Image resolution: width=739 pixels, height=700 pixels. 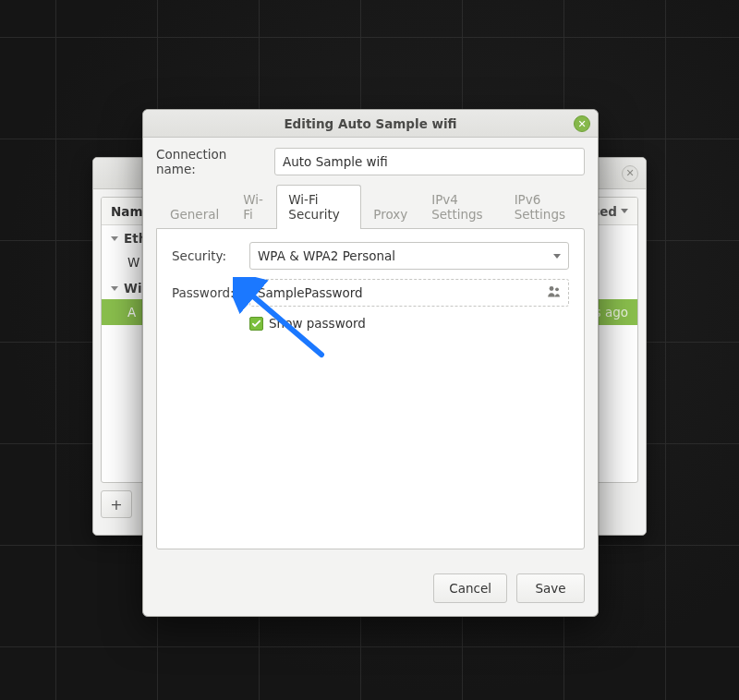 I want to click on show-password-checkbox, so click(x=257, y=323).